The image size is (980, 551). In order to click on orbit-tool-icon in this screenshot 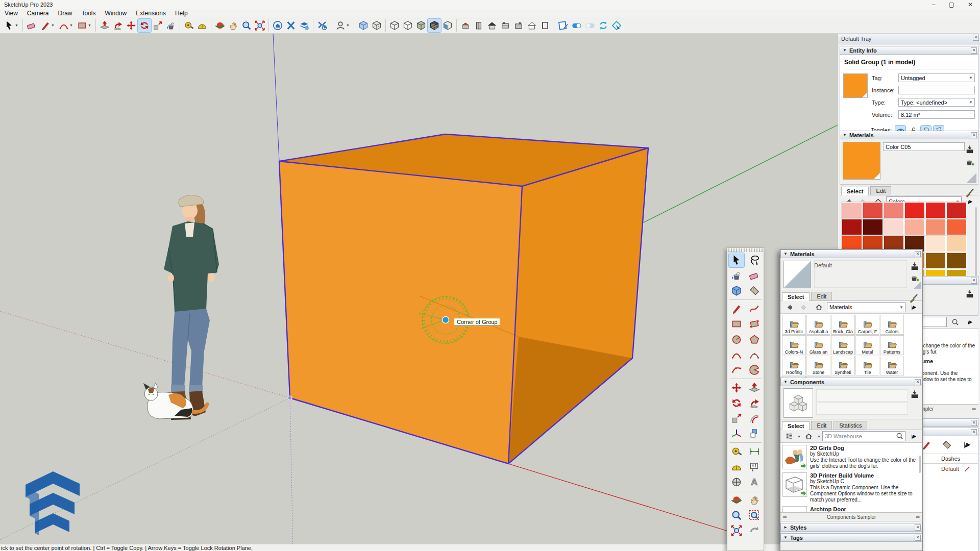, I will do `click(737, 500)`.